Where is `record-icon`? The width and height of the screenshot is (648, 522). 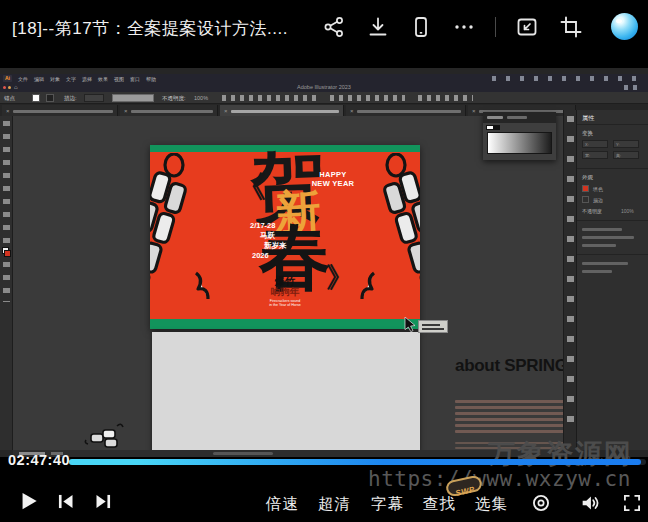 record-icon is located at coordinates (541, 503).